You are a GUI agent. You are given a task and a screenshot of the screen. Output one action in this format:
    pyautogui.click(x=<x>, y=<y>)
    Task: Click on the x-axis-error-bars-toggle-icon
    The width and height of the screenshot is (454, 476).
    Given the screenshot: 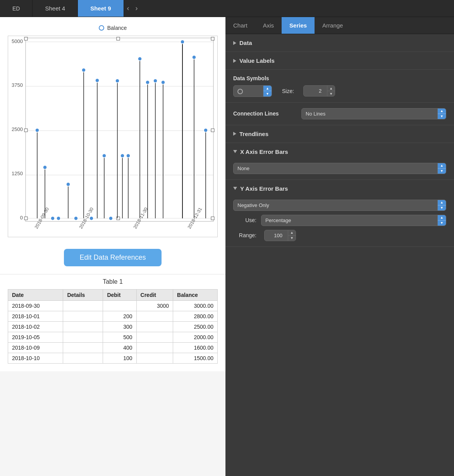 What is the action you would take?
    pyautogui.click(x=235, y=152)
    